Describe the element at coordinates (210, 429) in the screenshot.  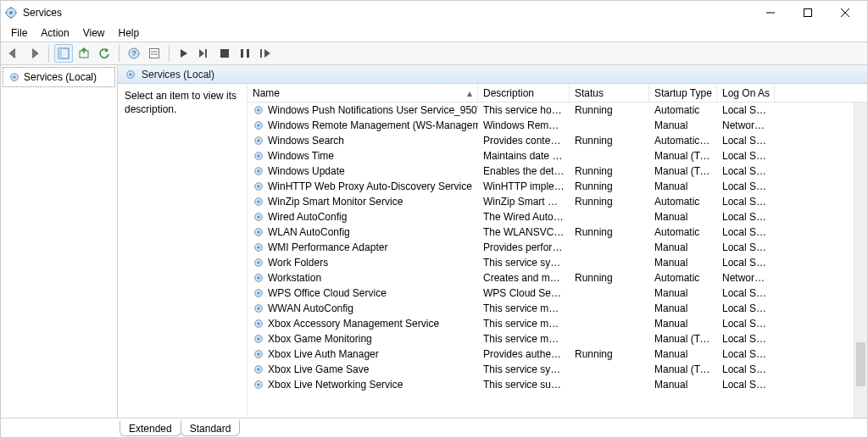
I see `tab-standard: Standard` at that location.